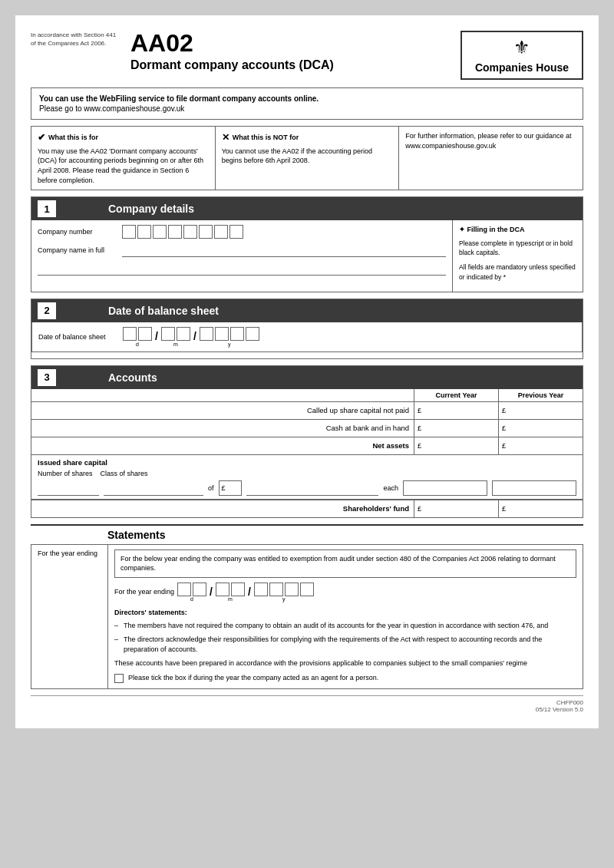  Describe the element at coordinates (192, 599) in the screenshot. I see `stmt-day-label: d` at that location.